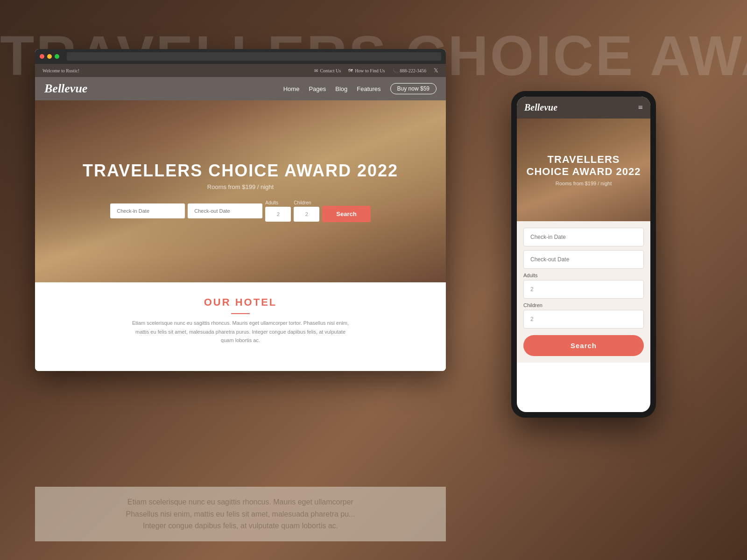  Describe the element at coordinates (240, 302) in the screenshot. I see `section-title: OUR HOTEL` at that location.